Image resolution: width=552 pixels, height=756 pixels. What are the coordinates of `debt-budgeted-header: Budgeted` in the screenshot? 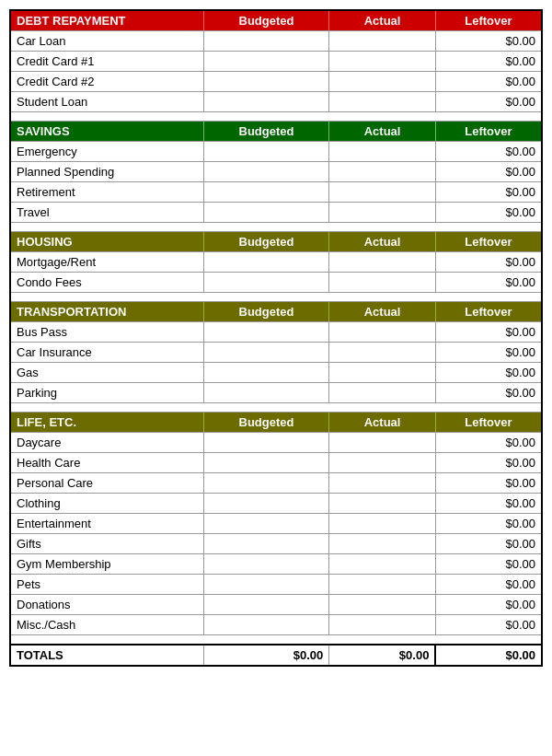 It's located at (267, 20).